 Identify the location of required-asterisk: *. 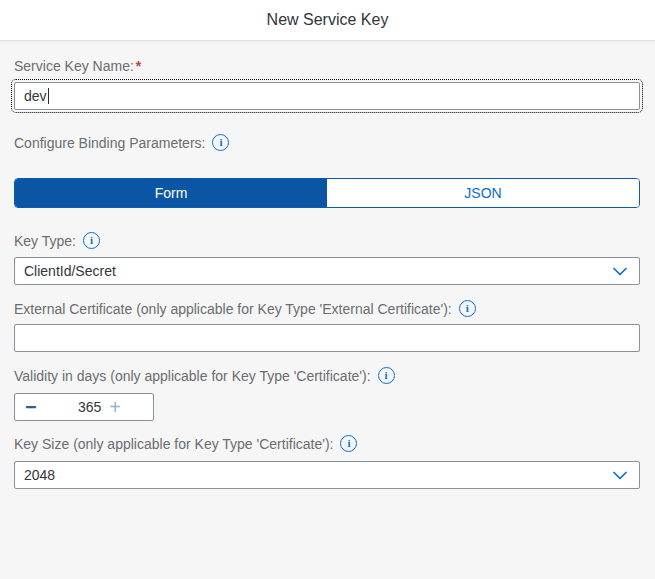
(138, 66).